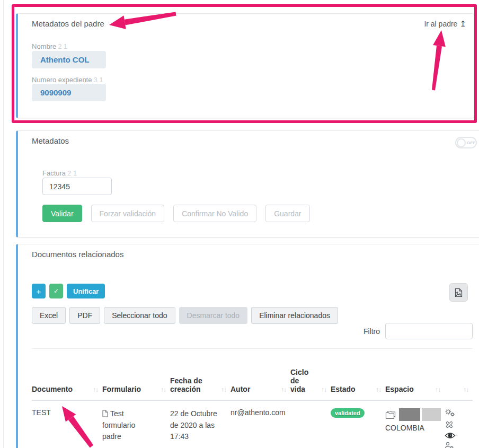 This screenshot has height=448, width=479. I want to click on field-value-nombre: Athento COL, so click(69, 59).